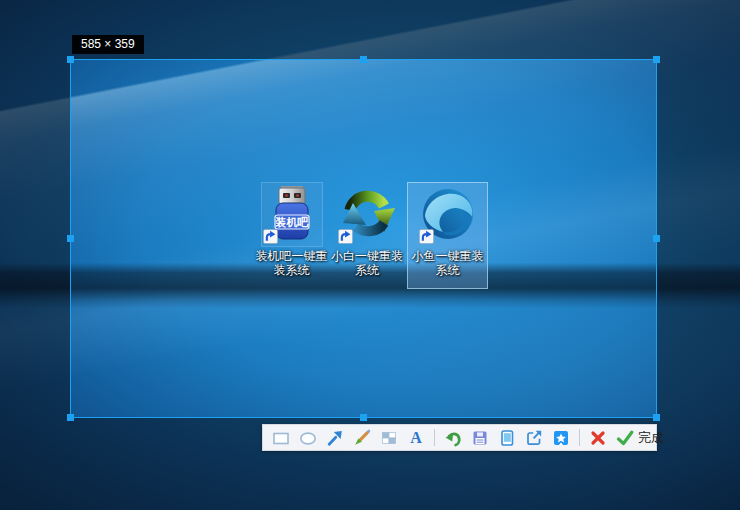 Image resolution: width=740 pixels, height=510 pixels. What do you see at coordinates (480, 438) in the screenshot?
I see `save-button` at bounding box center [480, 438].